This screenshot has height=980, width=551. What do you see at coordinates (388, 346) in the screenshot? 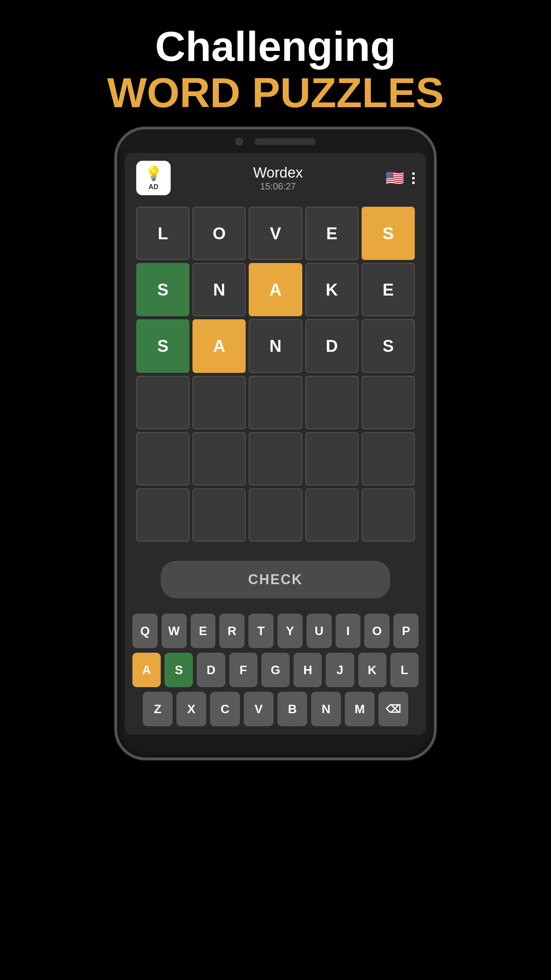
I see `cell-2-4: S` at bounding box center [388, 346].